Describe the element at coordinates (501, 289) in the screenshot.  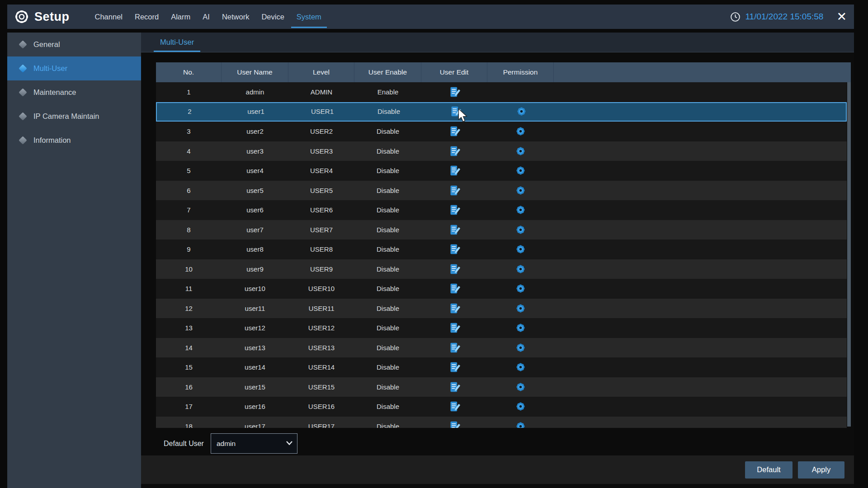
I see `table-row: 11 user10 USER10 Disable` at that location.